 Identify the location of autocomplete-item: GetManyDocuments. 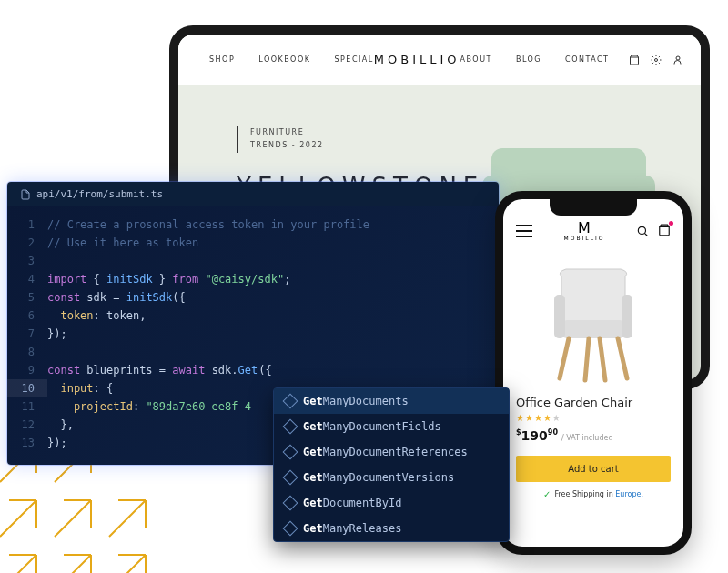
(391, 401).